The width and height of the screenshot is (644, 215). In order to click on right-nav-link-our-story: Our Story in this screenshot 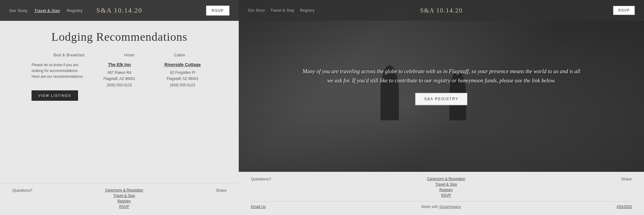, I will do `click(256, 10)`.